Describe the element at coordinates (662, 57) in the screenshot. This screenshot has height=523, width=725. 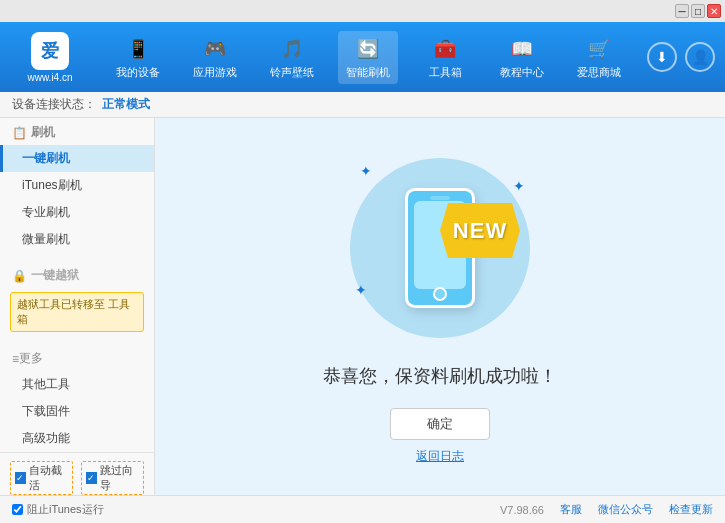
I see `download-button: ⬇` at that location.